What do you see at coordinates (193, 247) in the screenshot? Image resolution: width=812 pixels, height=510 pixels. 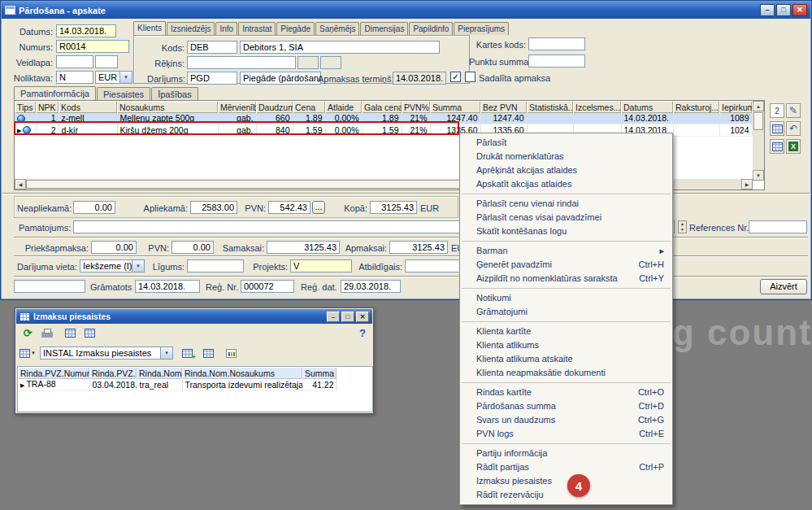 I see `pvn2-field: 0.00` at bounding box center [193, 247].